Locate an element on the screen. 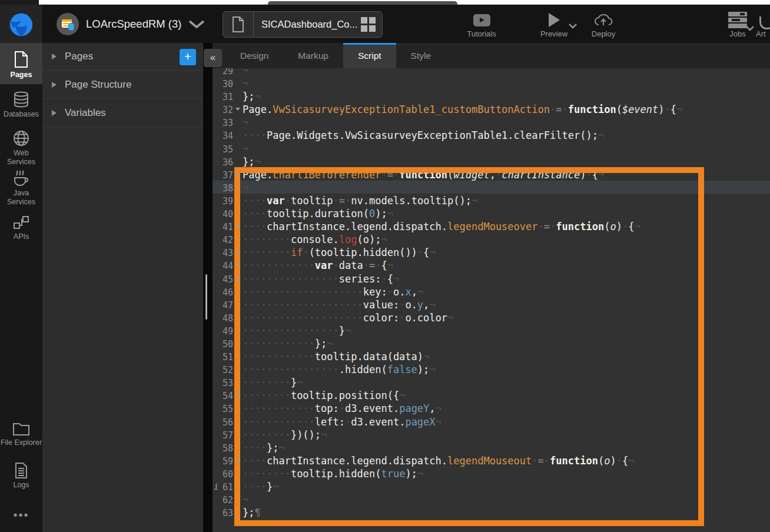  add-page-button: + is located at coordinates (188, 57).